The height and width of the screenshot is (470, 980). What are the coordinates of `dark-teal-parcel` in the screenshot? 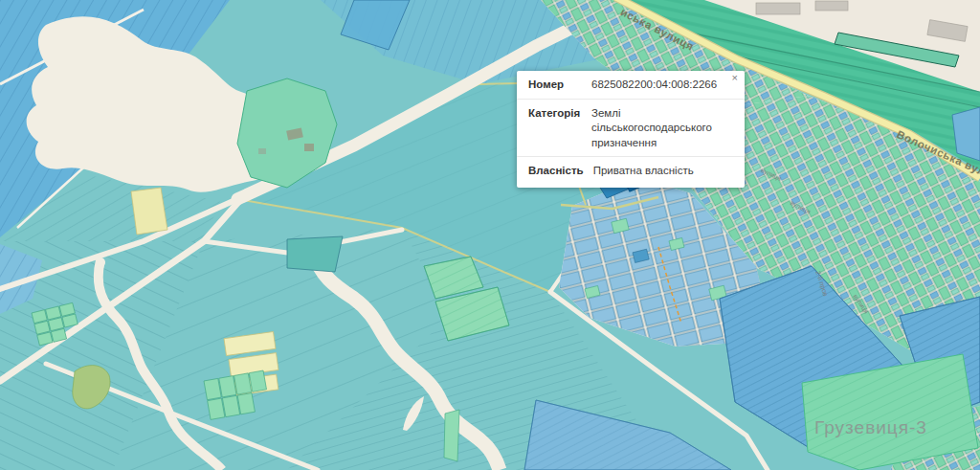 It's located at (315, 255).